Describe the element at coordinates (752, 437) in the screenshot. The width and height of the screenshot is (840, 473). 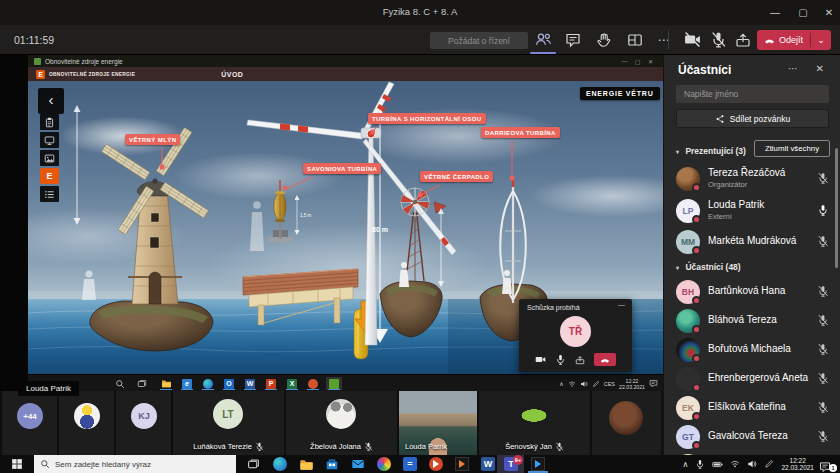
I see `participant-row: GT Gavalcová Tereza` at that location.